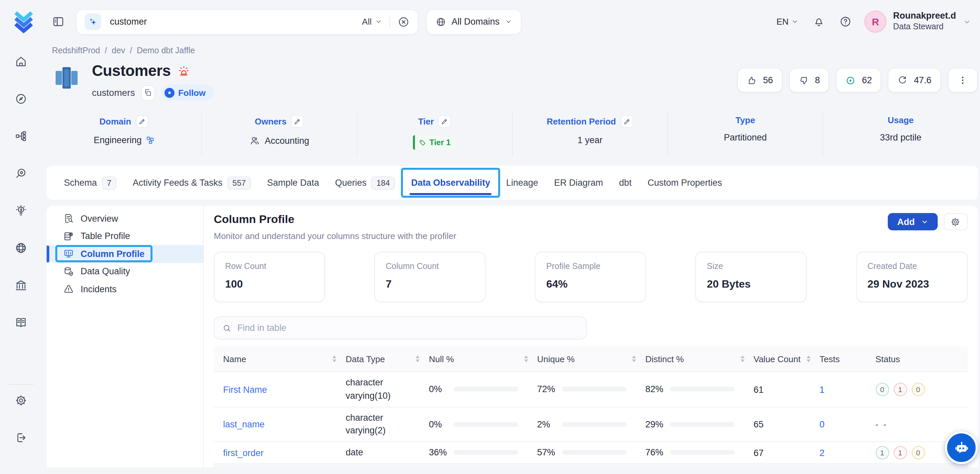 The height and width of the screenshot is (474, 980). I want to click on notifications-bell-icon, so click(819, 22).